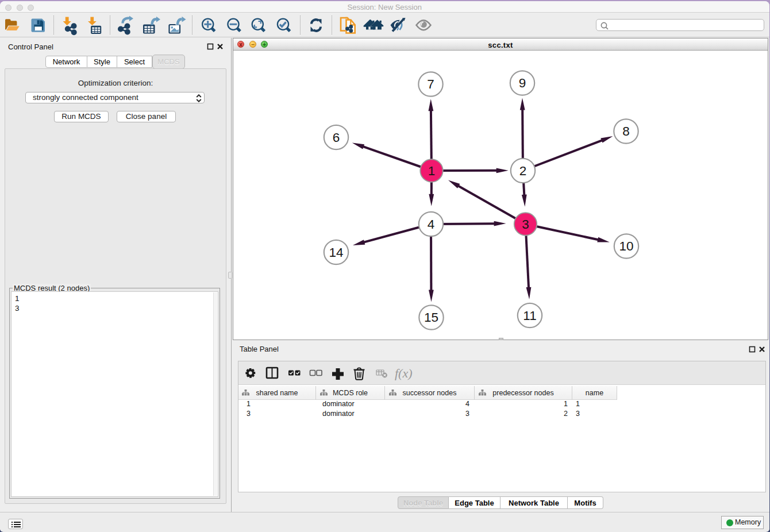 The width and height of the screenshot is (770, 532). What do you see at coordinates (626, 131) in the screenshot?
I see `svg-text: 8` at bounding box center [626, 131].